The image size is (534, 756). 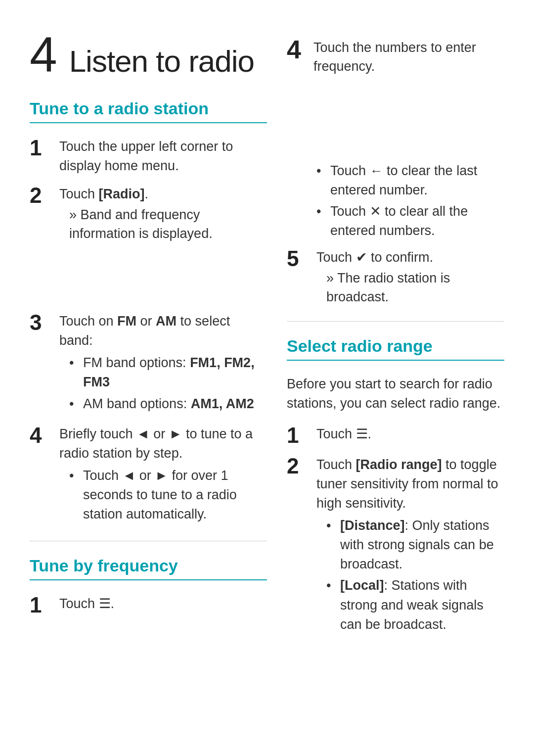 What do you see at coordinates (44, 54) in the screenshot?
I see `chapter-number: 4` at bounding box center [44, 54].